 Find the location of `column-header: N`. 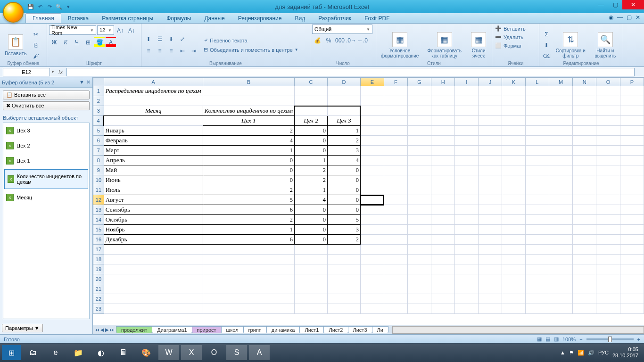

column-header: N is located at coordinates (585, 82).